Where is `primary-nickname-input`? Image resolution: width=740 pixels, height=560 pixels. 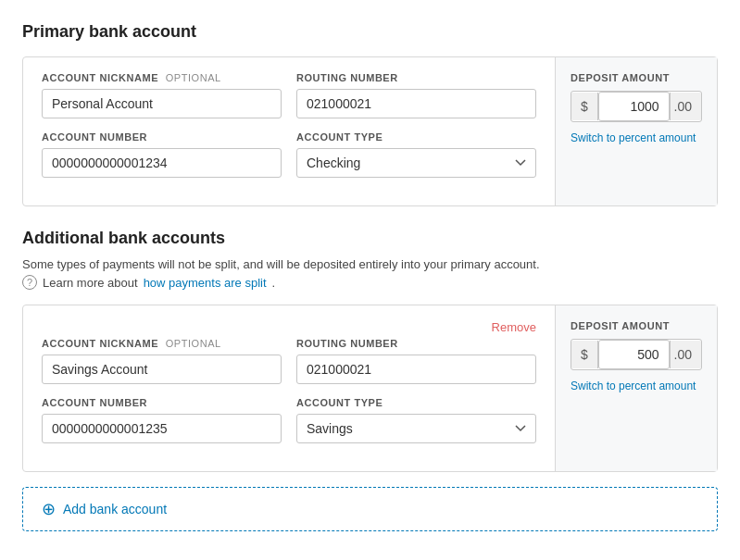 primary-nickname-input is located at coordinates (161, 104).